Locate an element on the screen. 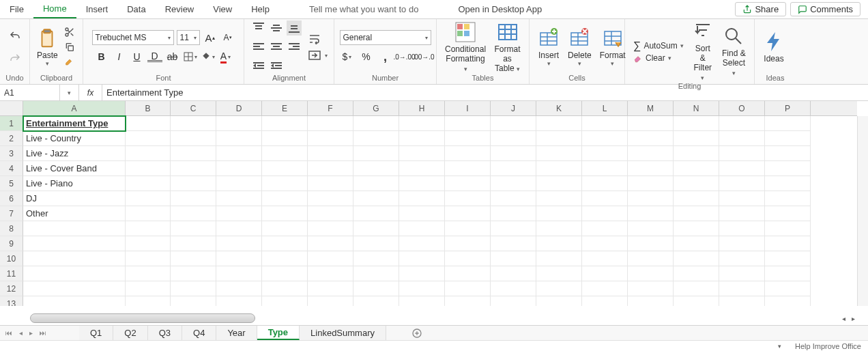 This screenshot has height=351, width=868. cell-E4 is located at coordinates (285, 169).